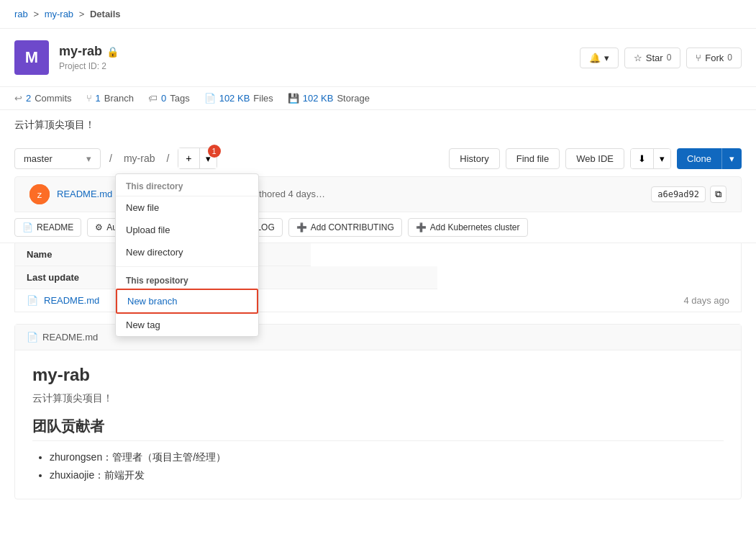 The image size is (756, 557). What do you see at coordinates (29, 98) in the screenshot?
I see `commits-count: 2` at bounding box center [29, 98].